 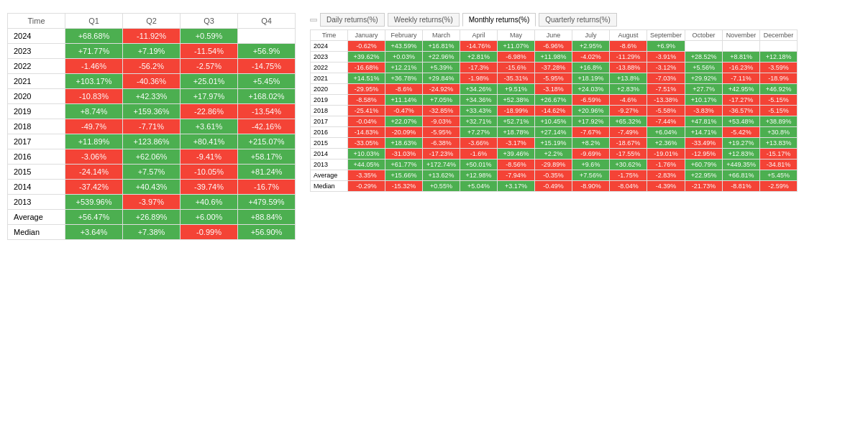 I want to click on monthly-cell: +29.92%, so click(x=704, y=79).